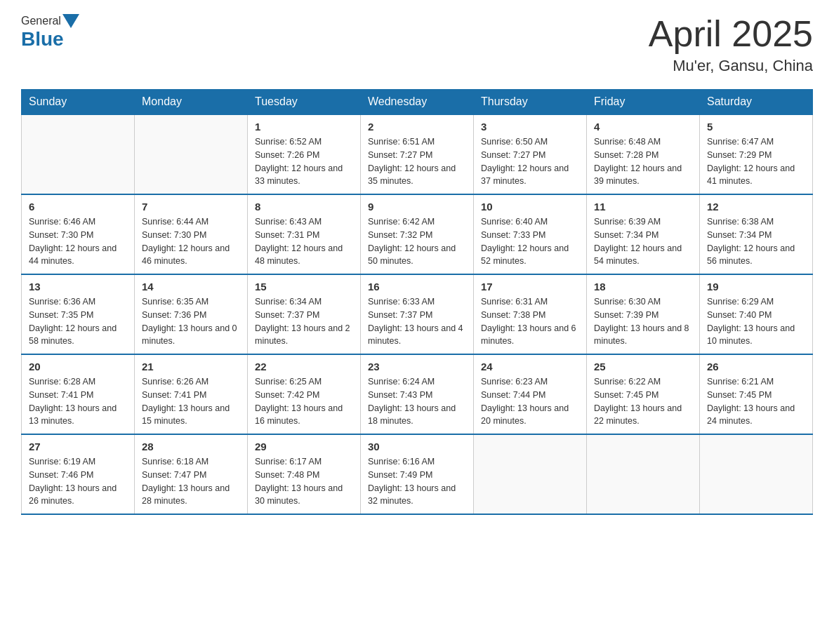  What do you see at coordinates (191, 321) in the screenshot?
I see `day-info: Sunrise: 6:35 AMSunset: 7:36 PMDaylight:…` at bounding box center [191, 321].